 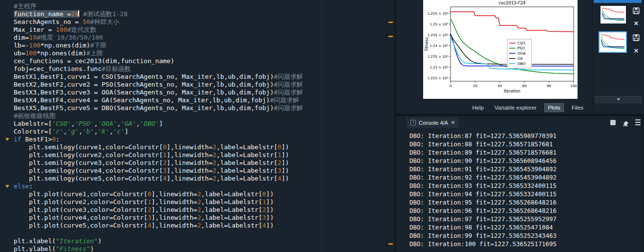 What do you see at coordinates (433, 122) in the screenshot?
I see `console-tab: Console 4/A ✕` at bounding box center [433, 122].